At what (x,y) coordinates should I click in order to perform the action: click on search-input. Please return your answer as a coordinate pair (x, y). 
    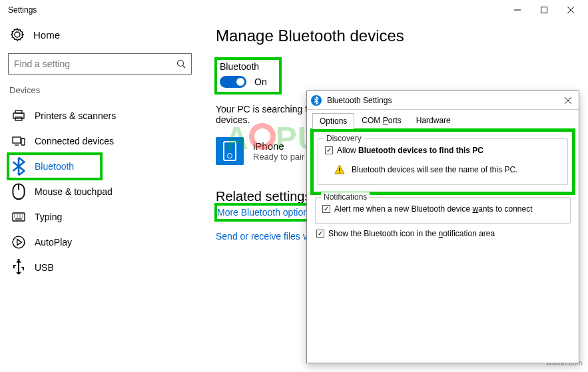
    Looking at the image, I should click on (100, 64).